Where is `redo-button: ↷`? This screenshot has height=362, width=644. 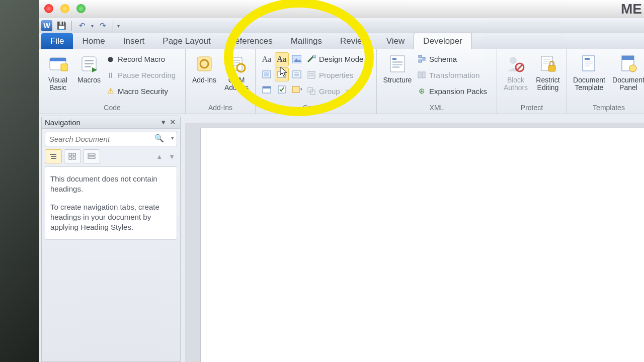
redo-button: ↷ is located at coordinates (103, 26).